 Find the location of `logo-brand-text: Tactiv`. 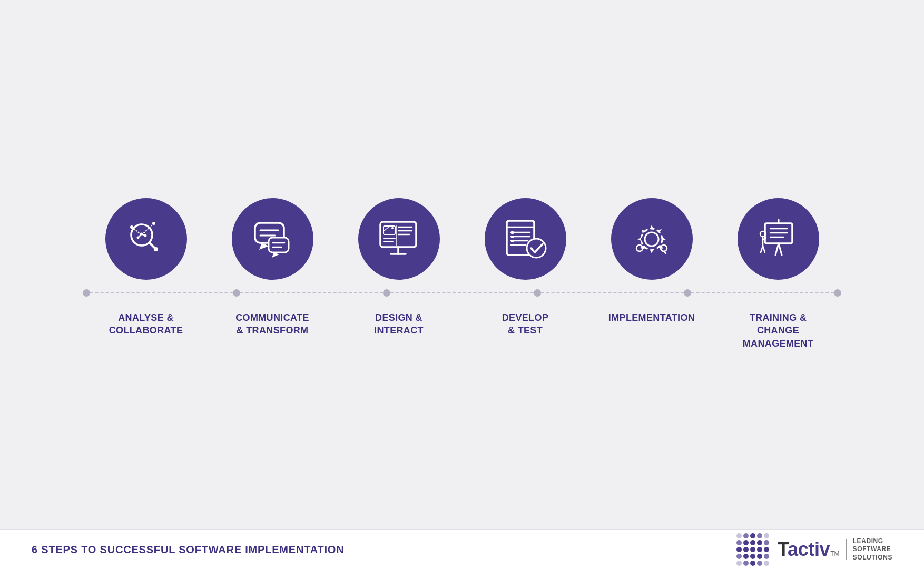

logo-brand-text: Tactiv is located at coordinates (804, 550).